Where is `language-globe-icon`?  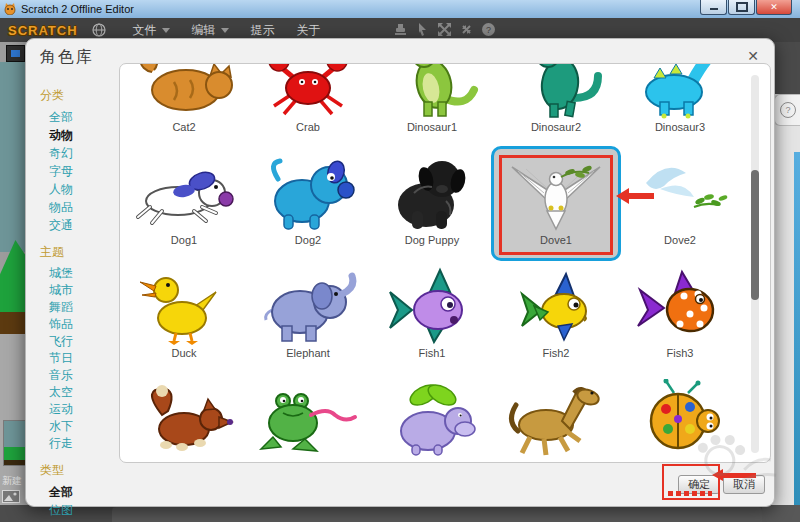
language-globe-icon is located at coordinates (99, 30).